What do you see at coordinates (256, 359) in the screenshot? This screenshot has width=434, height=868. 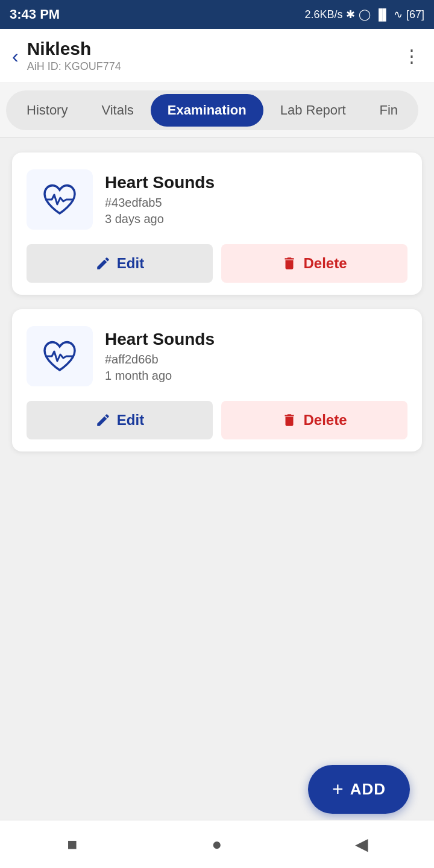 I see `card-2-record-id: #aff2d66b` at bounding box center [256, 359].